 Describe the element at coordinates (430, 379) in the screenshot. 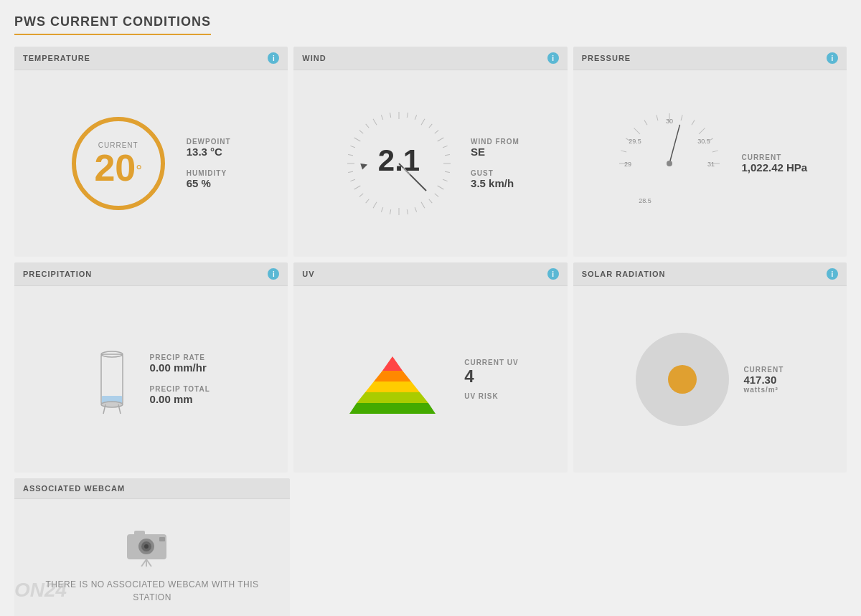

I see `uv-body: CURRENT UV 4 UV RISK` at that location.